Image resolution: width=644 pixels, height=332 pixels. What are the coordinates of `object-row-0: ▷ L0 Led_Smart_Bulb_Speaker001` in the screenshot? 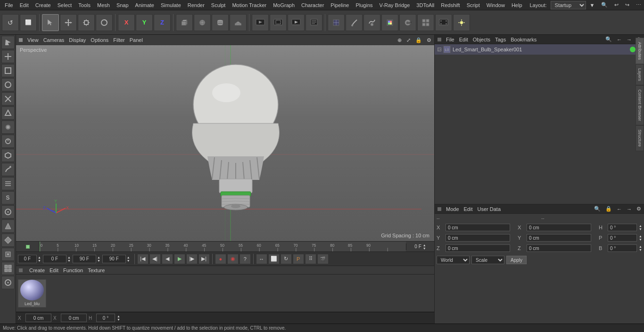 It's located at (539, 49).